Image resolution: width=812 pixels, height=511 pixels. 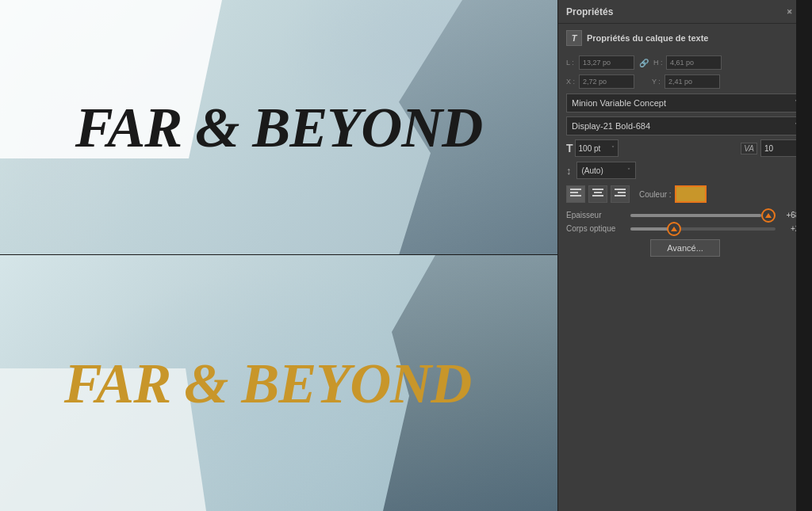 I want to click on leading-row: ↕ (Auto) ˅, so click(x=685, y=170).